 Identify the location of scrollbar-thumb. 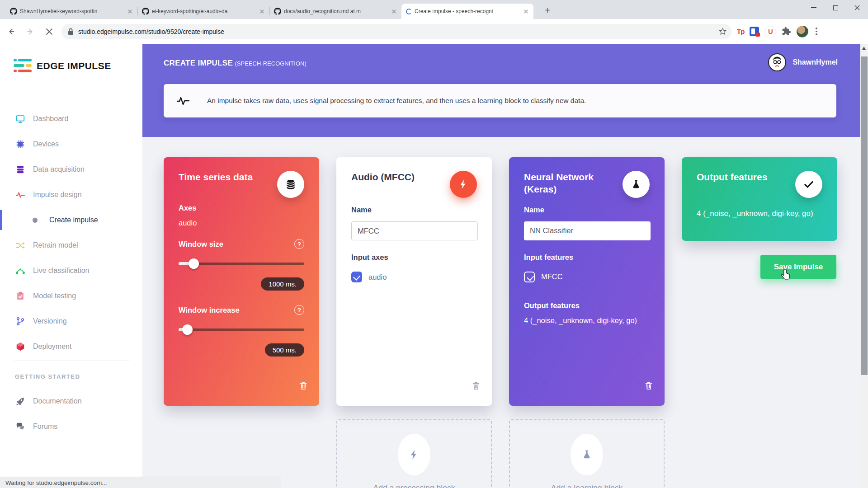
(864, 216).